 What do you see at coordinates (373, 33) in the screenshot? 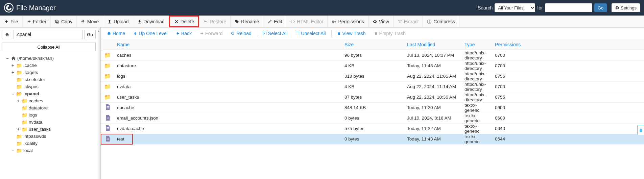
I see `action-bar: Home Up One Level Back Forward Reload Se…` at bounding box center [373, 33].